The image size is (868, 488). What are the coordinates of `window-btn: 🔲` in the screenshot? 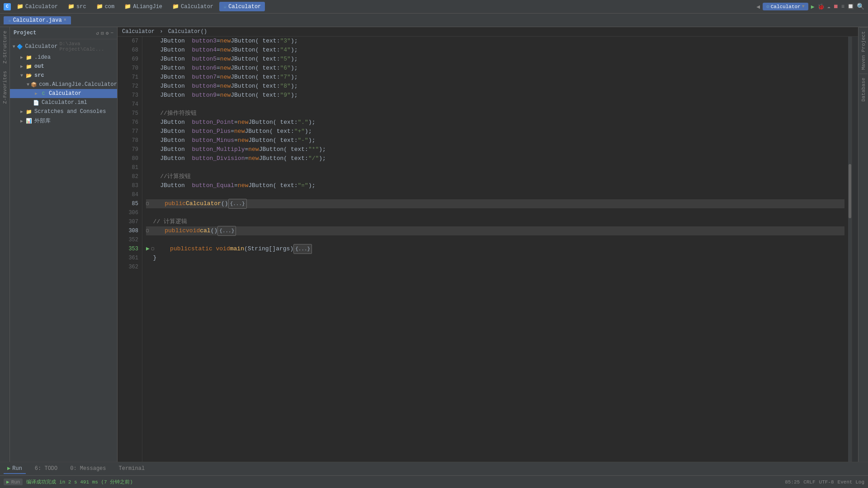 It's located at (851, 6).